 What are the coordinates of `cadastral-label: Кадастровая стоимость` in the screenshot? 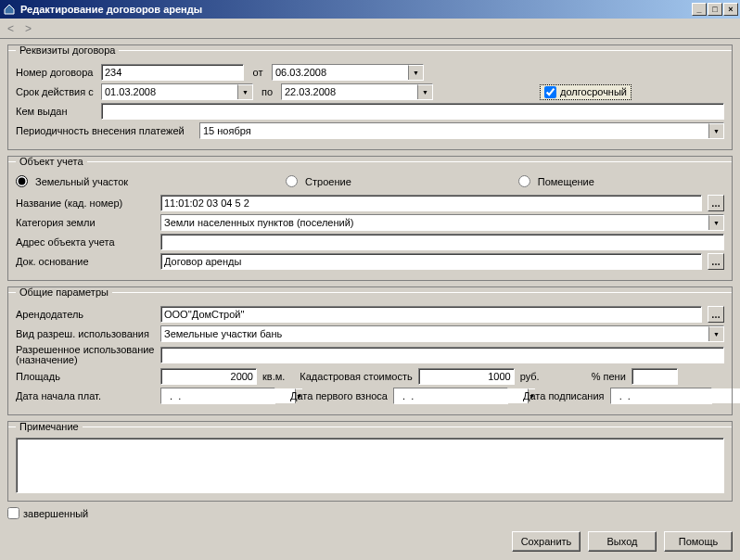 It's located at (356, 376).